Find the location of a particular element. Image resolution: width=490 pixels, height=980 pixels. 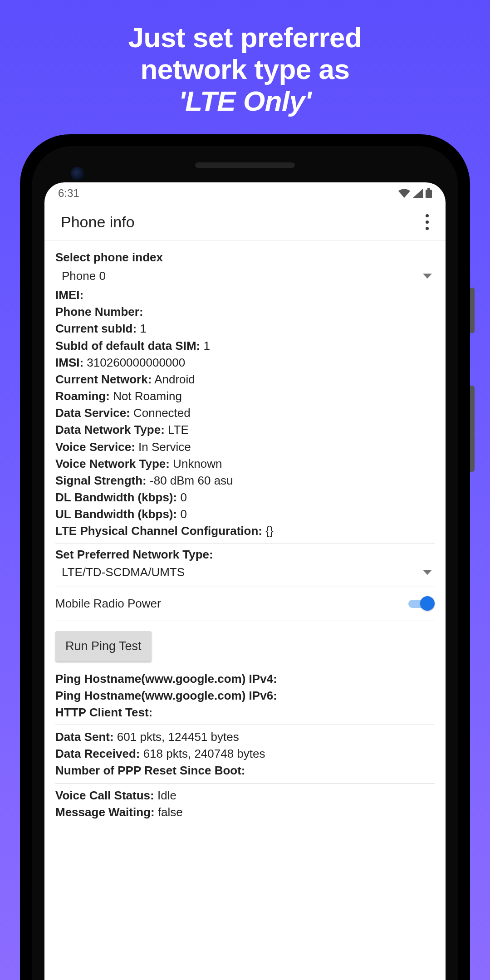

ping-ipv6-row: Ping Hostname(www.google.com) IPv6: is located at coordinates (245, 696).